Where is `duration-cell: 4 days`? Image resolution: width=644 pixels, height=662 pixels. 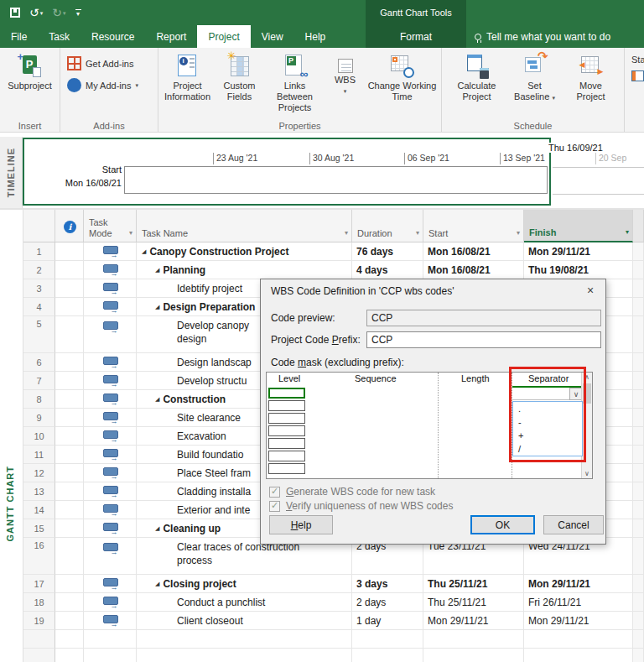
duration-cell: 4 days is located at coordinates (387, 270).